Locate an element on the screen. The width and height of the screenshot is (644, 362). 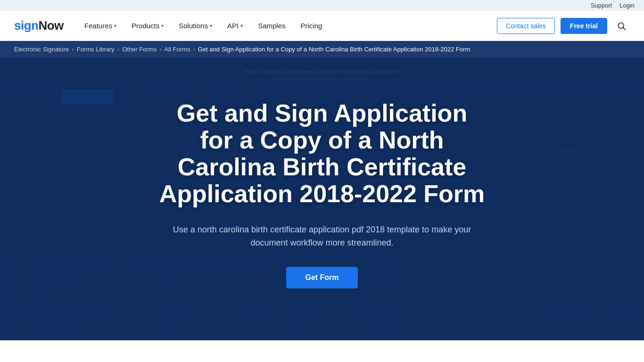
breadcrumb-sep-3: › is located at coordinates (160, 49).